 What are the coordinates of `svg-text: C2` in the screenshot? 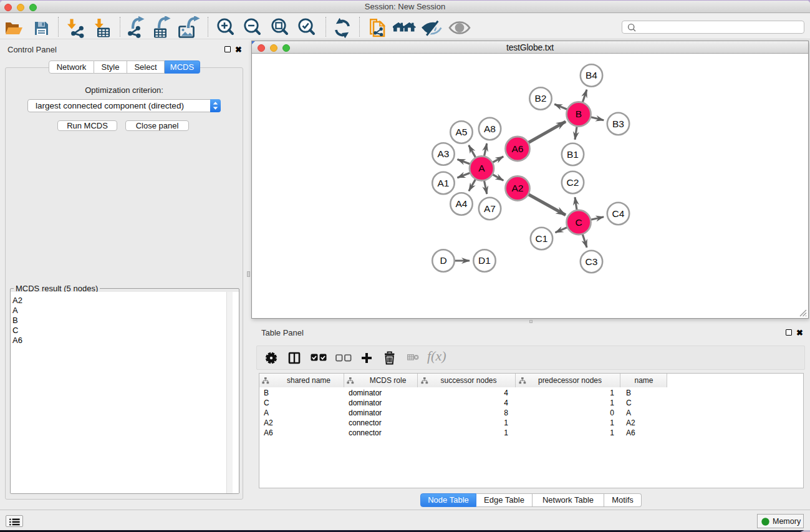 It's located at (573, 182).